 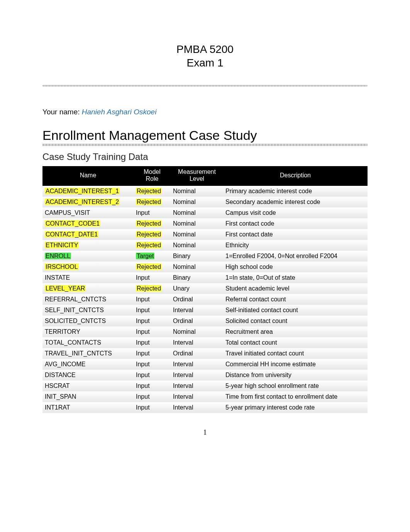 What do you see at coordinates (88, 375) in the screenshot?
I see `cell-name: DISTANCE` at bounding box center [88, 375].